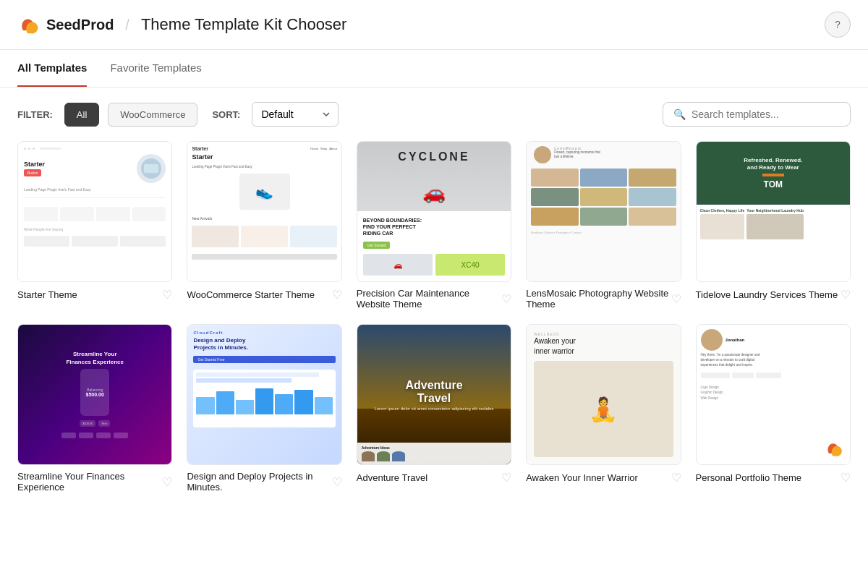 Image resolution: width=868 pixels, height=588 pixels. What do you see at coordinates (598, 299) in the screenshot?
I see `template-name-lens: LensMosaic Photography Website Theme` at bounding box center [598, 299].